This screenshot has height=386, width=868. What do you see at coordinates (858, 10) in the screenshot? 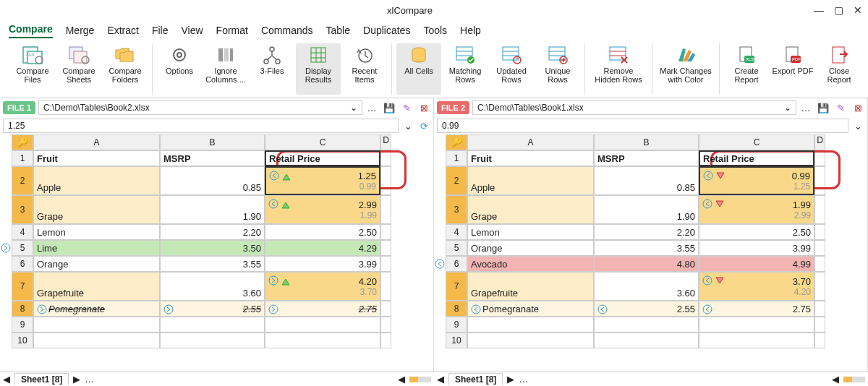
I see `close-icon: ✕` at bounding box center [858, 10].